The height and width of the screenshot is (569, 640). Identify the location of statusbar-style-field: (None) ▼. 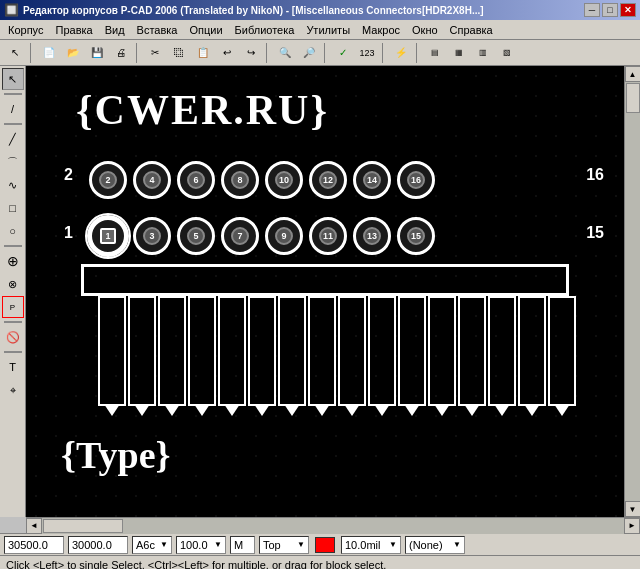
(435, 545).